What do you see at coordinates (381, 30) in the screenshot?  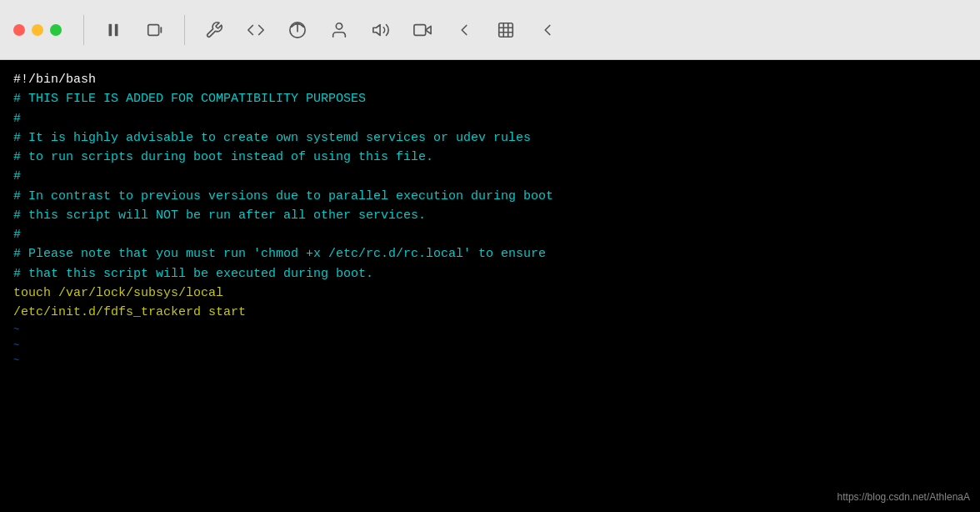 I see `volume-icon` at bounding box center [381, 30].